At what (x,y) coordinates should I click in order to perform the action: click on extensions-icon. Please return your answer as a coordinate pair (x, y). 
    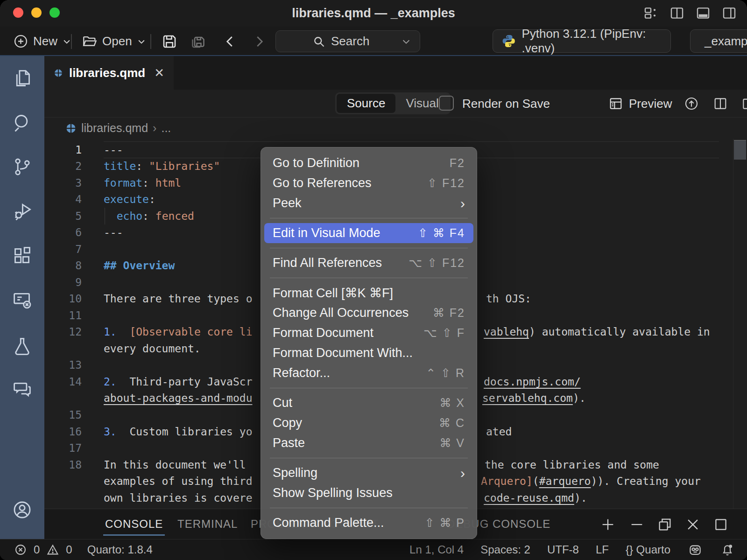
    Looking at the image, I should click on (22, 256).